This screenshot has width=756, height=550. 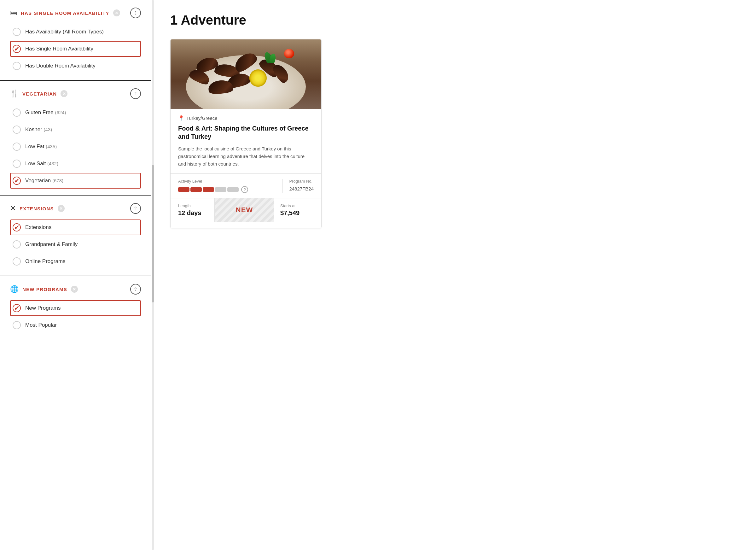 I want to click on length-value: 12 days, so click(x=192, y=213).